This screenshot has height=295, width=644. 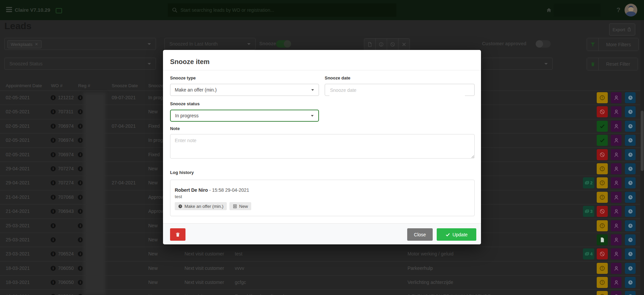 I want to click on vertical-scrollbar, so click(x=642, y=158).